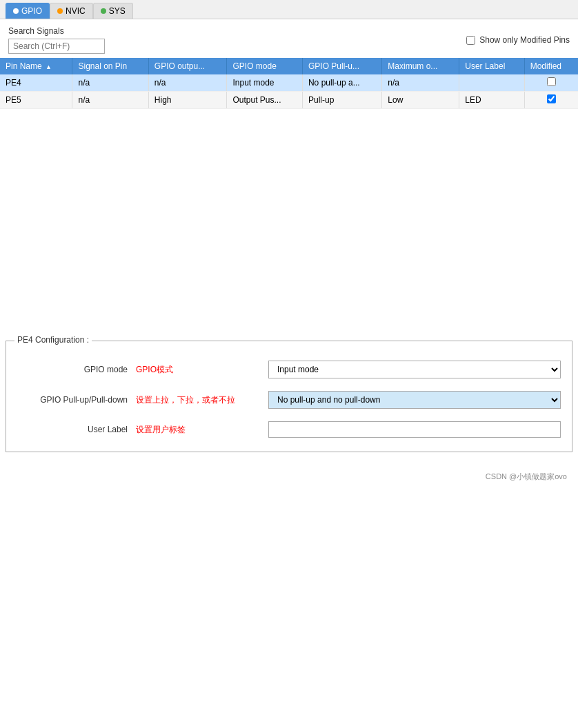 The width and height of the screenshot is (578, 728). What do you see at coordinates (342, 66) in the screenshot?
I see `col-gpio-pull: GPIO Pull-u...` at bounding box center [342, 66].